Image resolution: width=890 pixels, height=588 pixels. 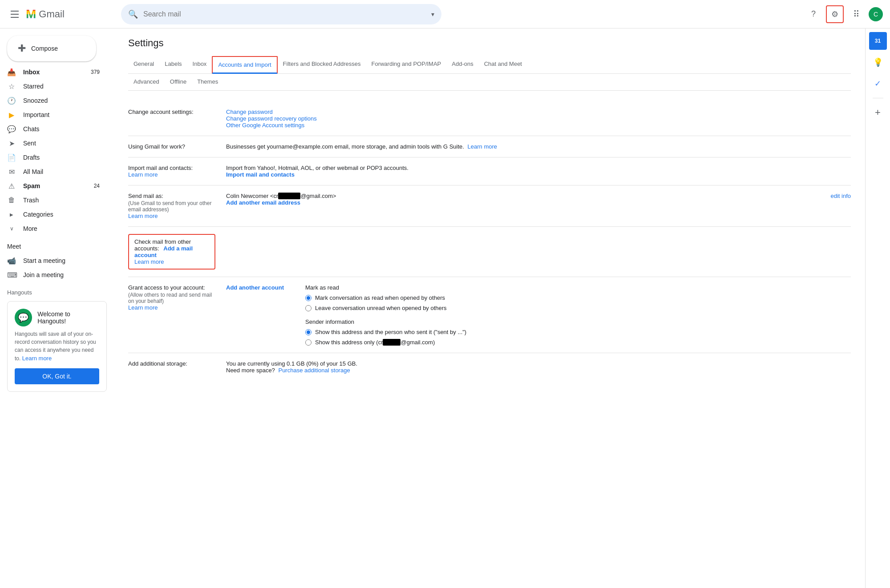 What do you see at coordinates (149, 262) in the screenshot?
I see `check-mail-learn-more: Learn more` at bounding box center [149, 262].